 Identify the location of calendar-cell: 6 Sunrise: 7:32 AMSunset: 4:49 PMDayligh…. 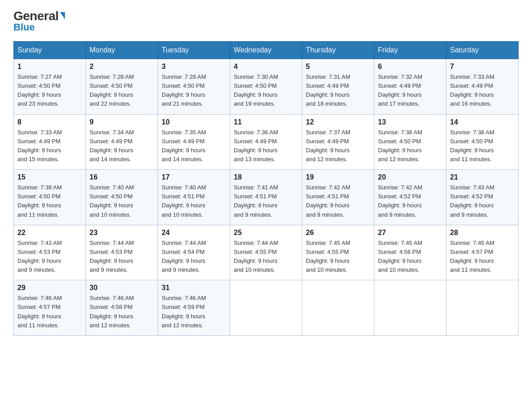
(410, 87).